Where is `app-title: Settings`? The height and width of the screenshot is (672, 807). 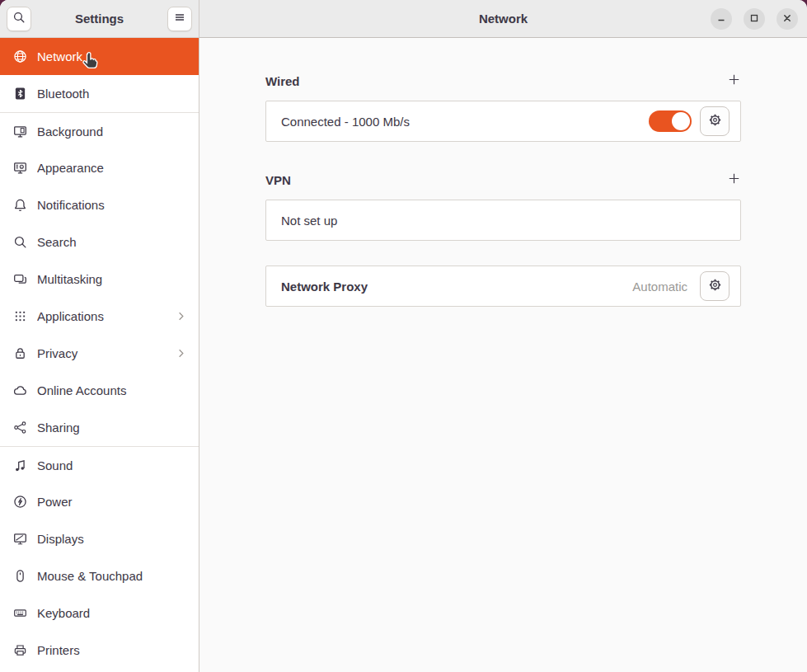
app-title: Settings is located at coordinates (99, 18).